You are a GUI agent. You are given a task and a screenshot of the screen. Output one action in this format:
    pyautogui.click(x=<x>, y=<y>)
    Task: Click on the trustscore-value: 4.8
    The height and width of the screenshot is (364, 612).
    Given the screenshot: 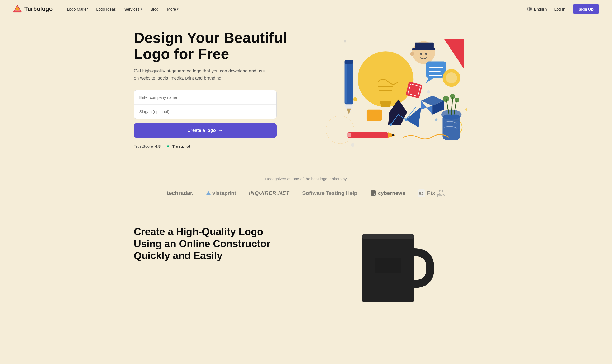 What is the action you would take?
    pyautogui.click(x=158, y=146)
    